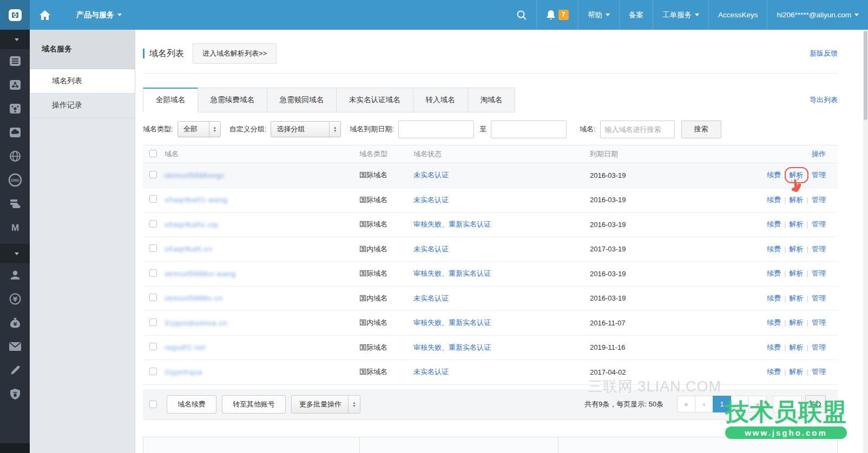 This screenshot has height=453, width=868. I want to click on vertical-scrollbar, so click(866, 241).